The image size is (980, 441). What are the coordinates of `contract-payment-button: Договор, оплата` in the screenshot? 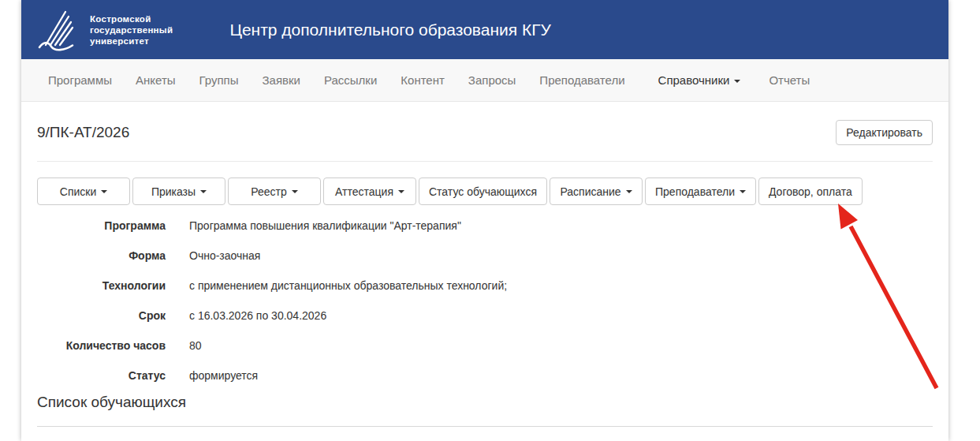 It's located at (810, 191).